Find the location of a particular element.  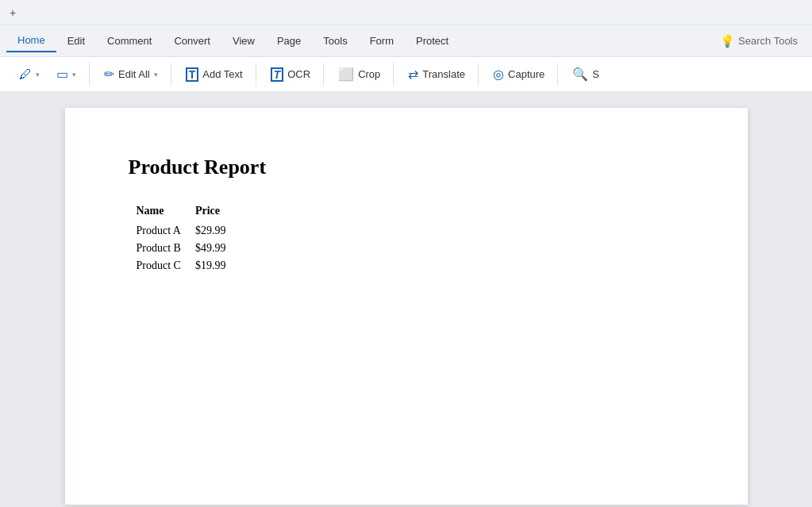

lightbulb-icon: 💡 is located at coordinates (727, 41).